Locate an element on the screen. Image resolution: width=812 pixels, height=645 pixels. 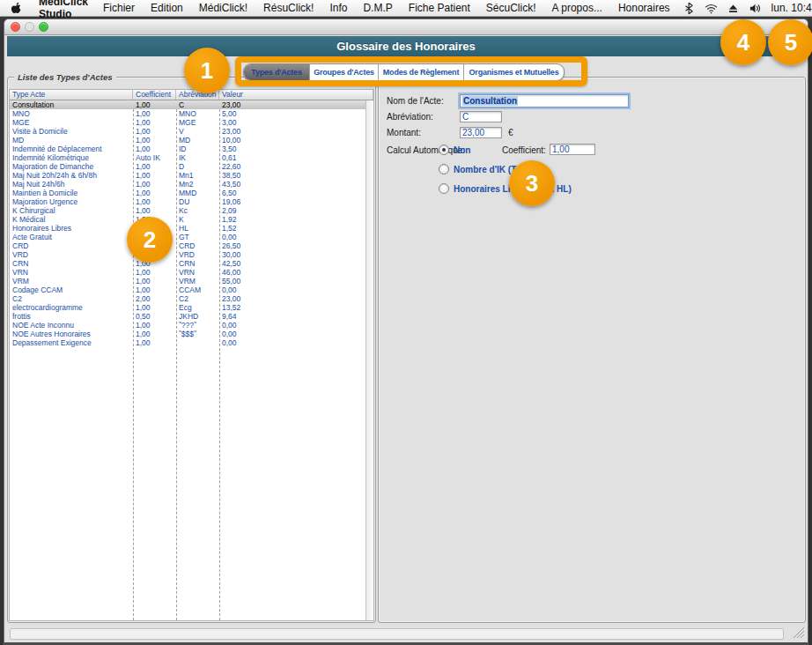
table-cell: C is located at coordinates (197, 105).